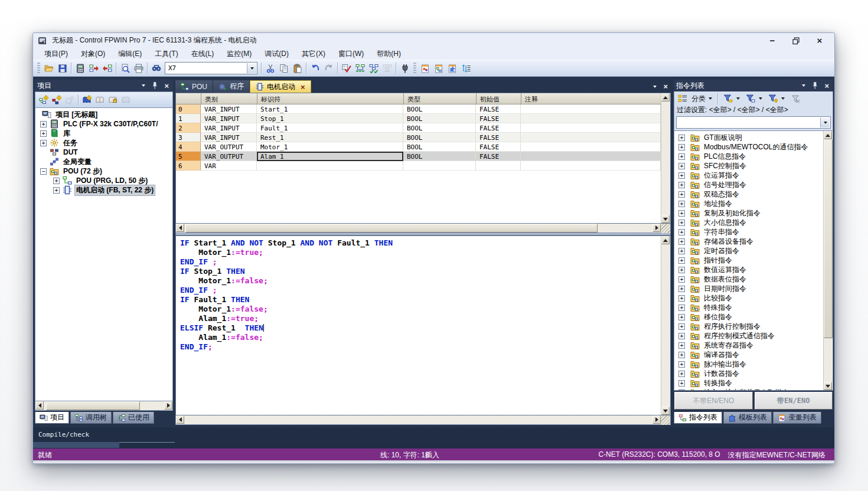 The height and width of the screenshot is (491, 868). Describe the element at coordinates (93, 54) in the screenshot. I see `menu-item-1: 对象(O)` at that location.